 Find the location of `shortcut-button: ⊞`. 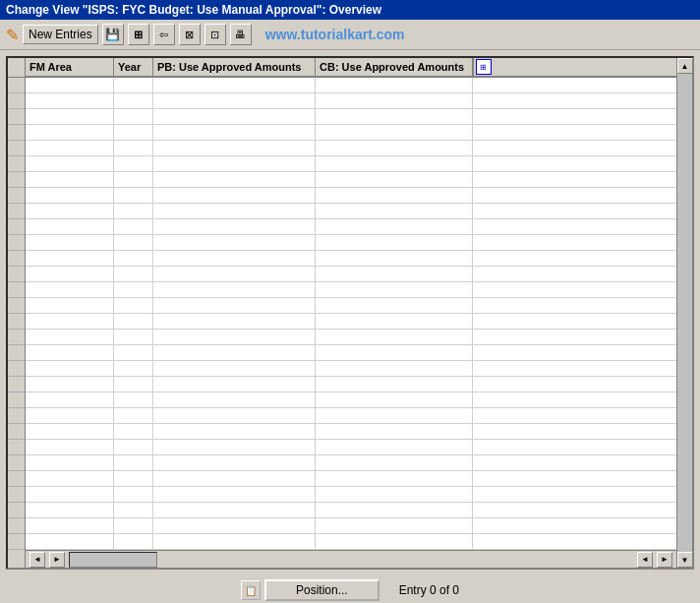

shortcut-button: ⊞ is located at coordinates (139, 34).